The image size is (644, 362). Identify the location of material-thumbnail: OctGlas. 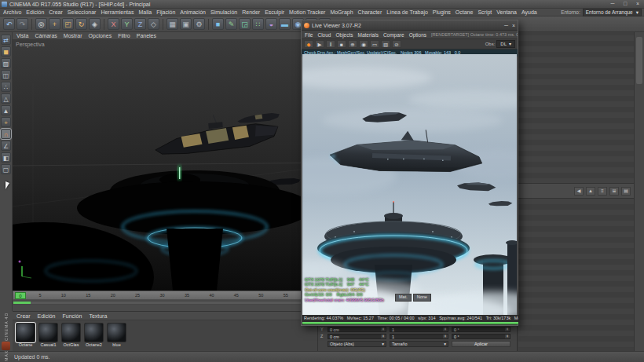
(71, 335).